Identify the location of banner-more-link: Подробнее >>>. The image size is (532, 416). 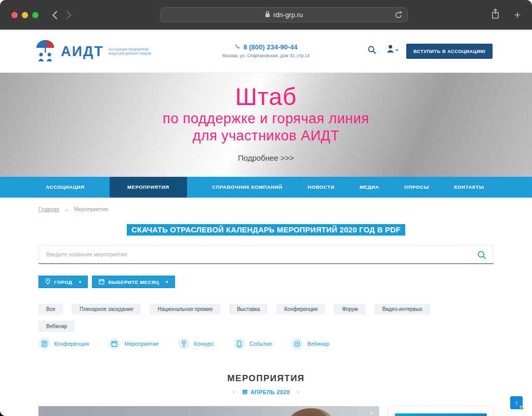
(266, 158).